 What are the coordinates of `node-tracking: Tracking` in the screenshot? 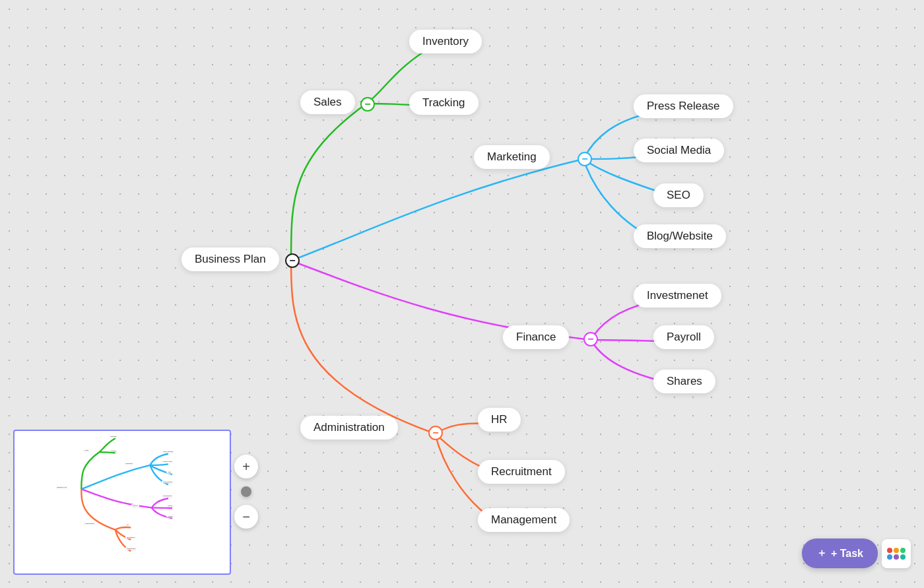 It's located at (444, 103).